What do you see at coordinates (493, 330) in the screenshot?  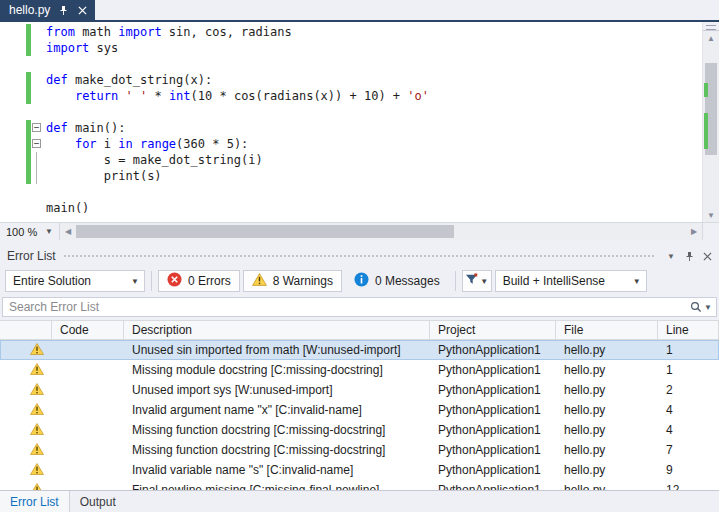 I see `column-project: Project` at bounding box center [493, 330].